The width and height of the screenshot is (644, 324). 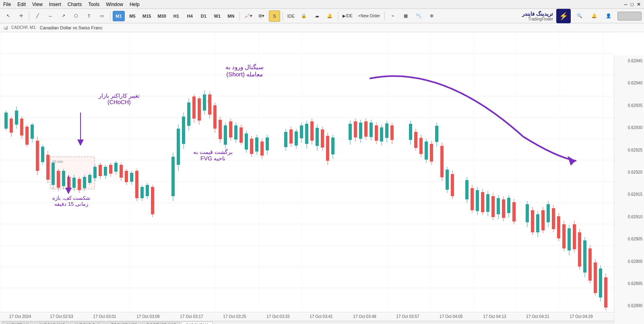 What do you see at coordinates (419, 16) in the screenshot?
I see `chart-line-btn: 📉` at bounding box center [419, 16].